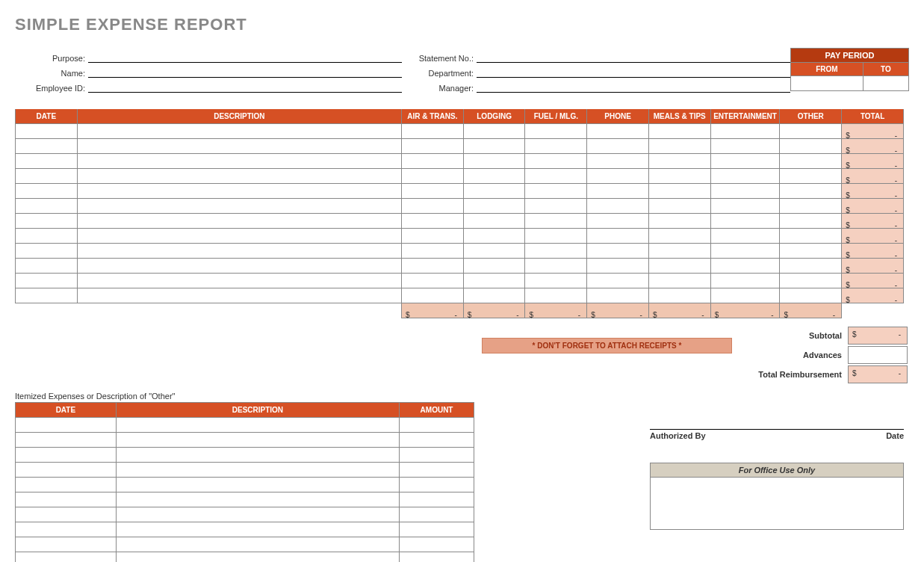  Describe the element at coordinates (886, 84) in the screenshot. I see `pay-to-input` at that location.